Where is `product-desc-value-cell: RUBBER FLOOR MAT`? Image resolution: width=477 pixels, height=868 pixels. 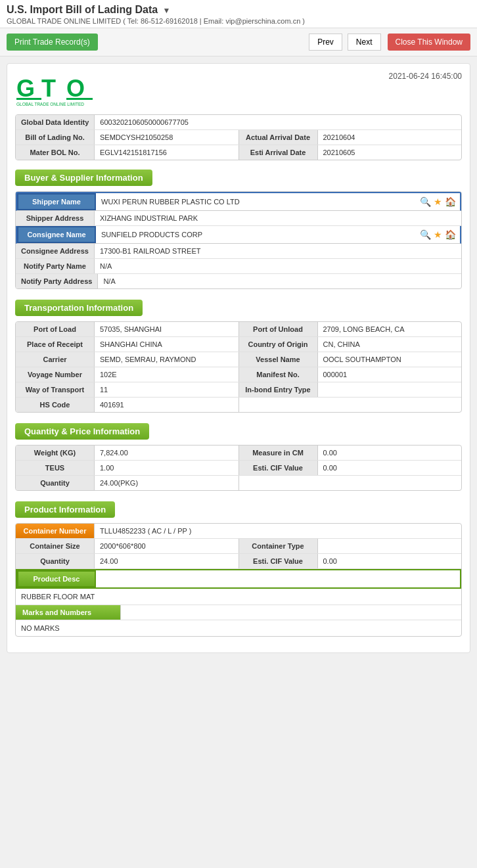
product-desc-value-cell: RUBBER FLOOR MAT is located at coordinates (238, 597).